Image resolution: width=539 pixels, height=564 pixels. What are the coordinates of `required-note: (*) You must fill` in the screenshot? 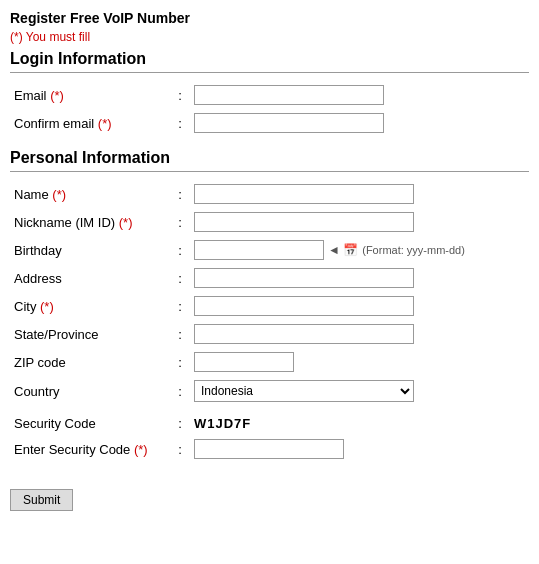 It's located at (270, 37).